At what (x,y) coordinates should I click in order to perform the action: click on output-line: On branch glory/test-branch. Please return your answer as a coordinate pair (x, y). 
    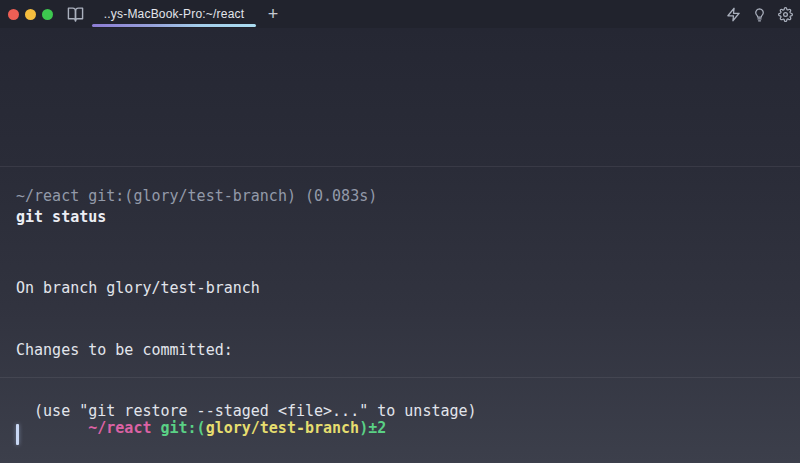
    Looking at the image, I should click on (256, 288).